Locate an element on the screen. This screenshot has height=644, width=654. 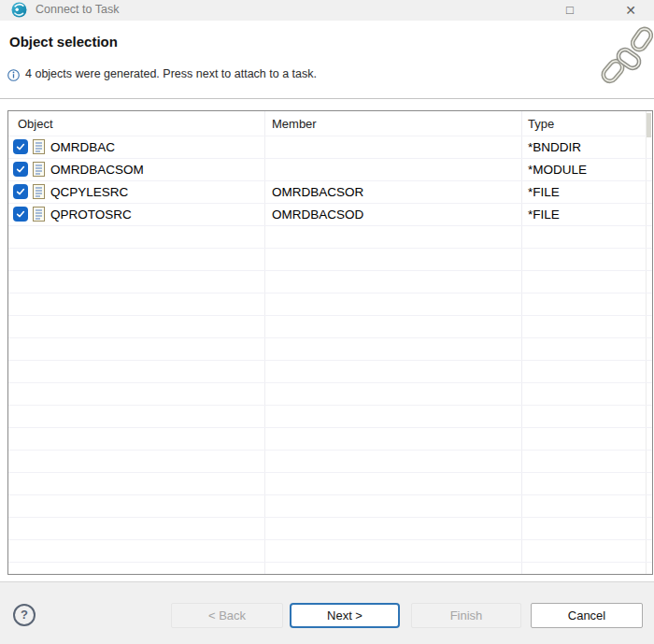
member-cell: OMRDBACSOD is located at coordinates (318, 215).